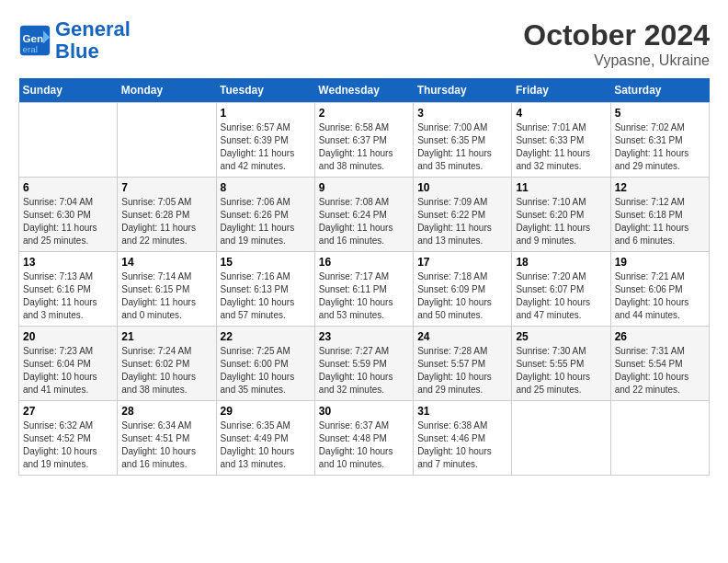 The width and height of the screenshot is (728, 563). What do you see at coordinates (364, 371) in the screenshot?
I see `day-detail: Sunrise: 7:27 AM Sunset: 5:59 PM Dayligh…` at bounding box center [364, 371].